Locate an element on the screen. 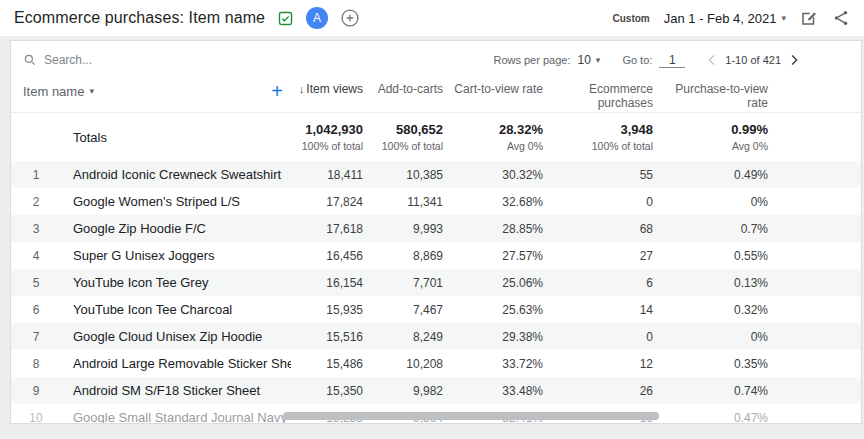  sort-desc-icon: ↓ is located at coordinates (302, 89).